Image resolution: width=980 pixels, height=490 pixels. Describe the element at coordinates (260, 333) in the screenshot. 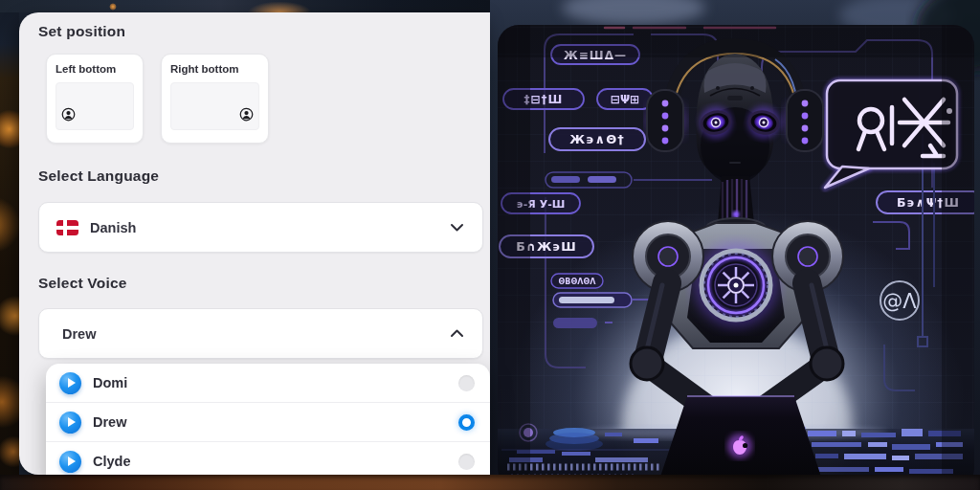

I see `voice-select: Drew` at that location.